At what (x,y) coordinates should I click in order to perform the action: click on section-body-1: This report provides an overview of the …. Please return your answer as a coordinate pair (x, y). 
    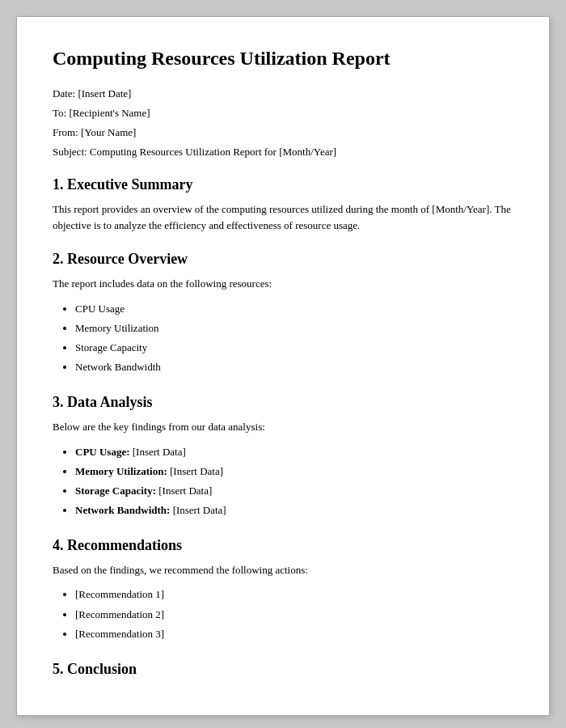
    Looking at the image, I should click on (283, 217).